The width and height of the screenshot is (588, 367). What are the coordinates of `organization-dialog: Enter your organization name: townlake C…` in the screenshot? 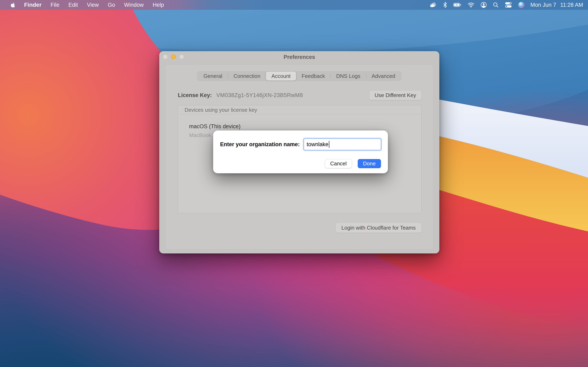 It's located at (301, 152).